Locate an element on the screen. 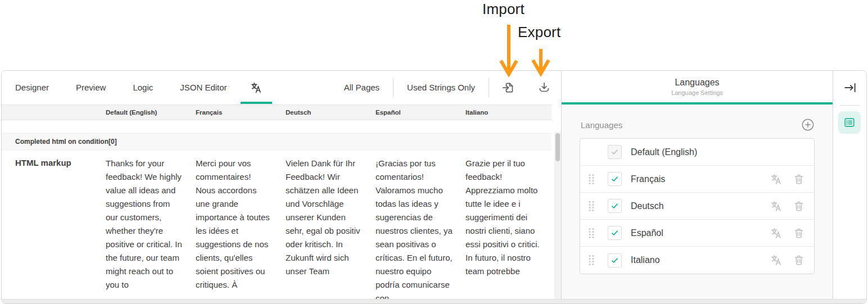  panel-header: Languages Language Settings is located at coordinates (697, 87).